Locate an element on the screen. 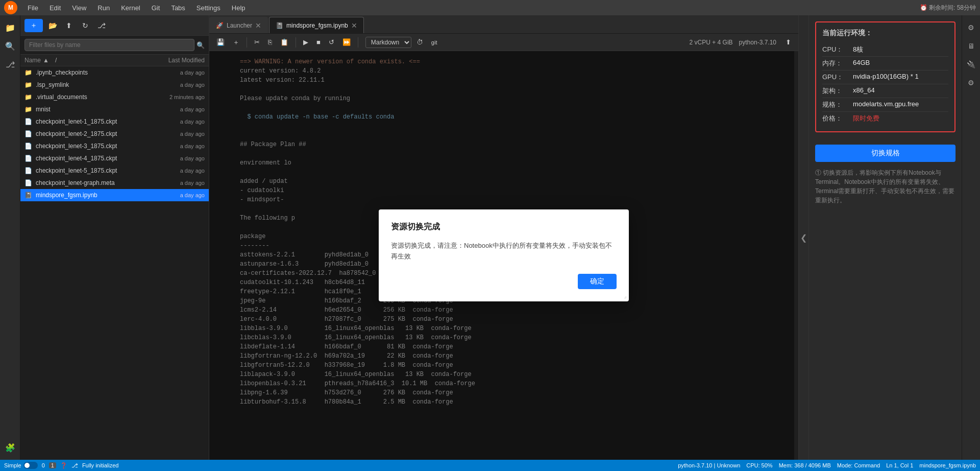 This screenshot has width=980, height=471. env-card: 当前运行环境： CPU： 8核 内存： 64GB GPU： nvidia-p10… is located at coordinates (885, 77).